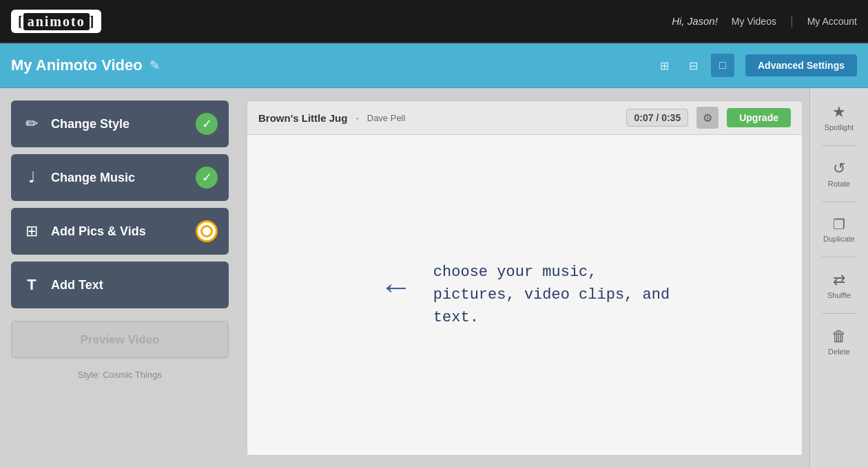  What do you see at coordinates (694, 65) in the screenshot?
I see `split-view-icon: ⊟` at bounding box center [694, 65].